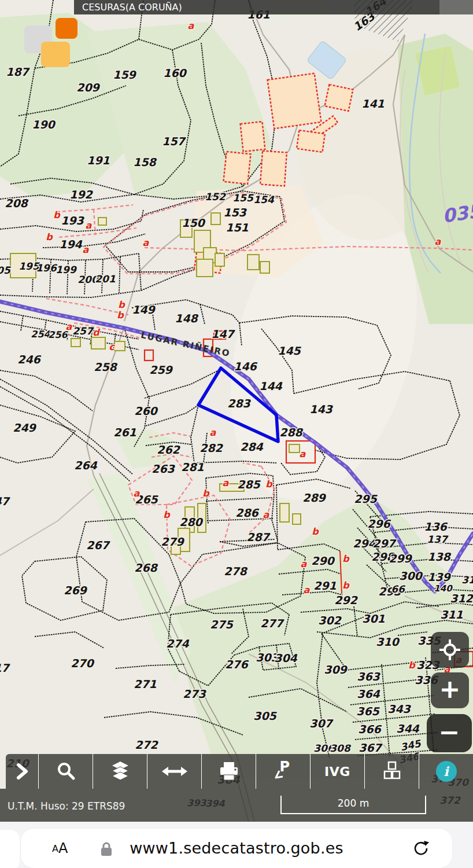 Image resolution: width=473 pixels, height=868 pixels. I want to click on parcel-number: 143, so click(322, 409).